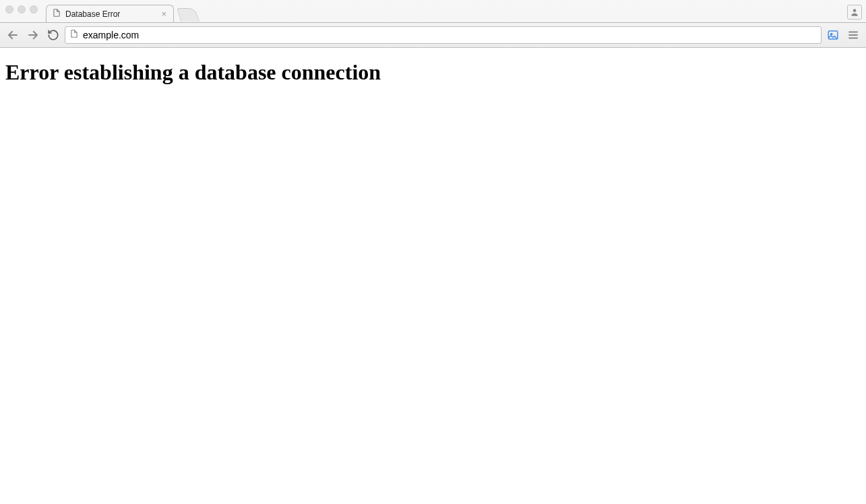  What do you see at coordinates (13, 35) in the screenshot?
I see `back-button` at bounding box center [13, 35].